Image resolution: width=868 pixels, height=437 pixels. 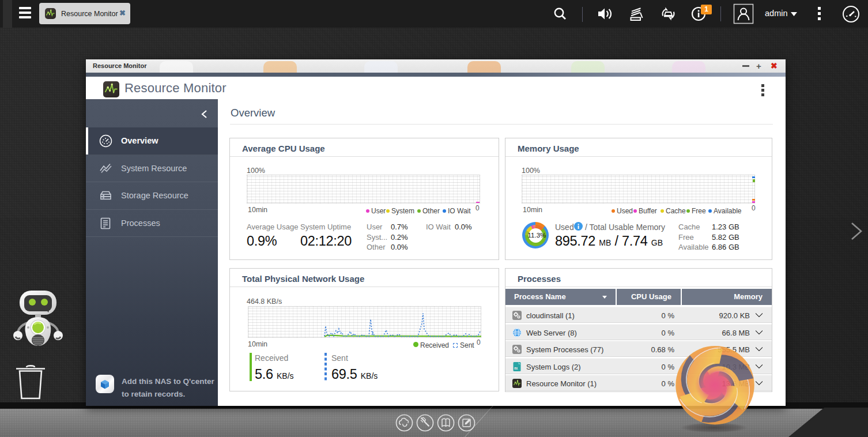 I want to click on svg-text: LOG, so click(x=516, y=368).